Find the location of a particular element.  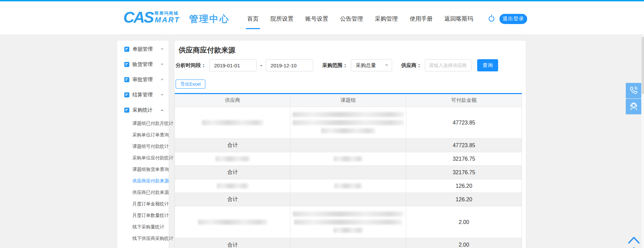

scrollbar-thumb is located at coordinates (643, 65).